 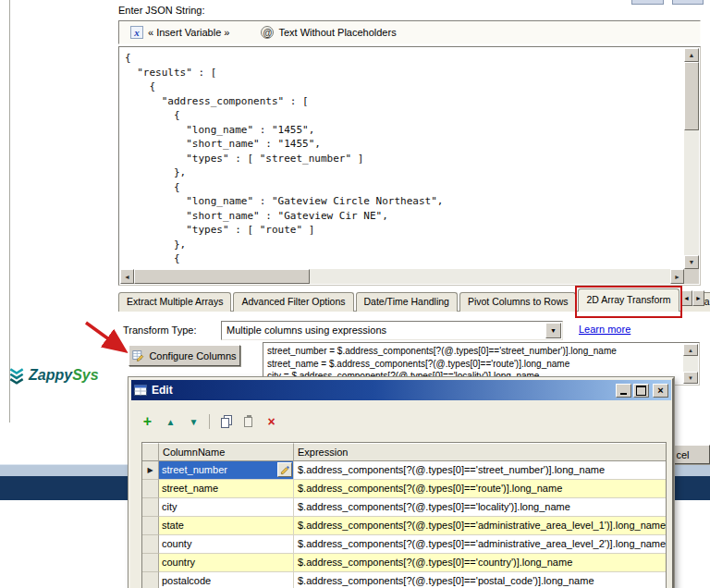 I want to click on grid-corner-header, so click(x=151, y=452).